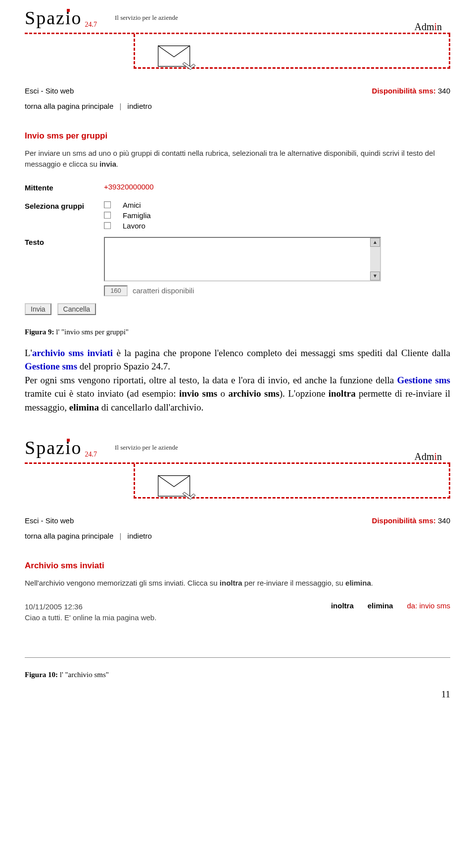 The width and height of the screenshot is (475, 868). Describe the element at coordinates (238, 566) in the screenshot. I see `section-title-archivio: Archivio sms inviati` at that location.